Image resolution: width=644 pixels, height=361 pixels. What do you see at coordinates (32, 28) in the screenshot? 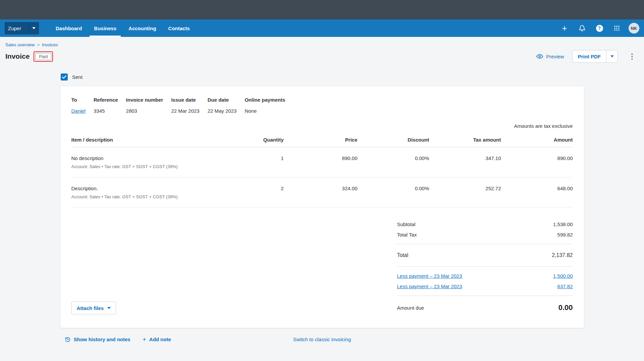
I see `org-caret-wrap` at bounding box center [32, 28].